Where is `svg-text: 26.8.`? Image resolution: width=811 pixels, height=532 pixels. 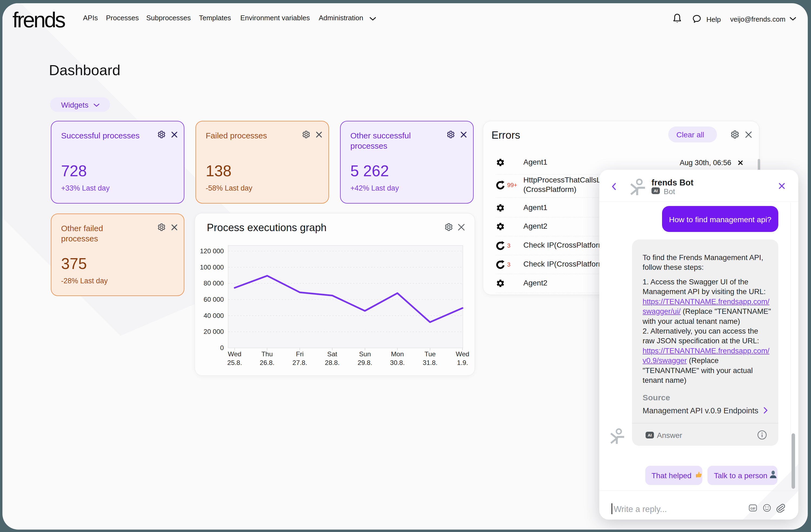
svg-text: 26.8. is located at coordinates (267, 363).